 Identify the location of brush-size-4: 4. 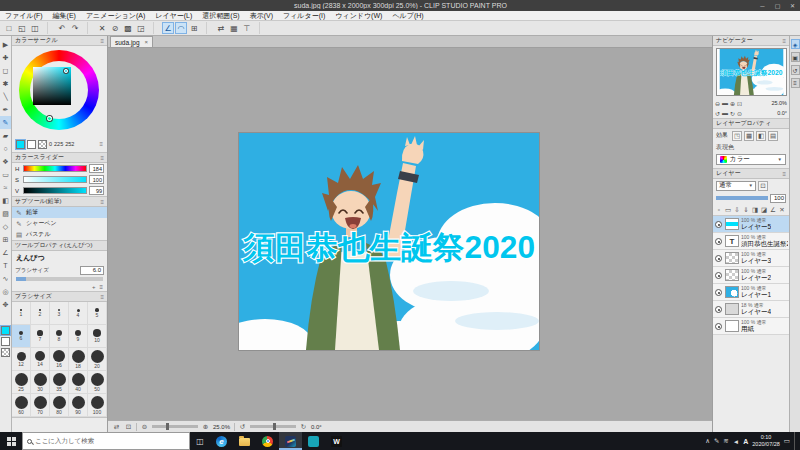
(78, 314).